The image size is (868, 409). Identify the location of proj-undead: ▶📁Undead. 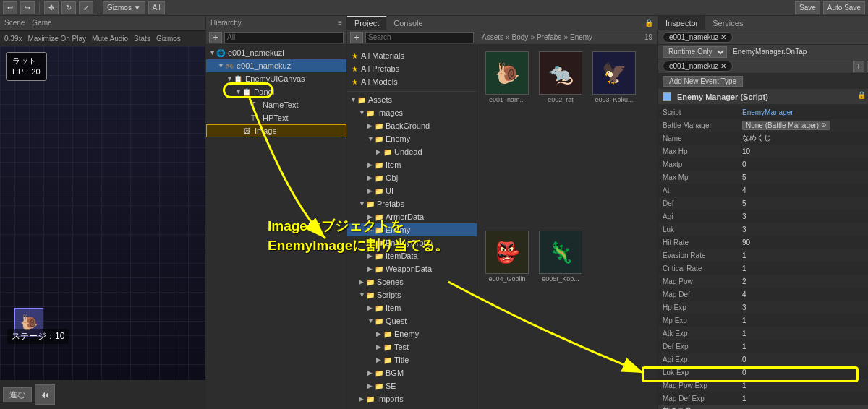
(412, 152).